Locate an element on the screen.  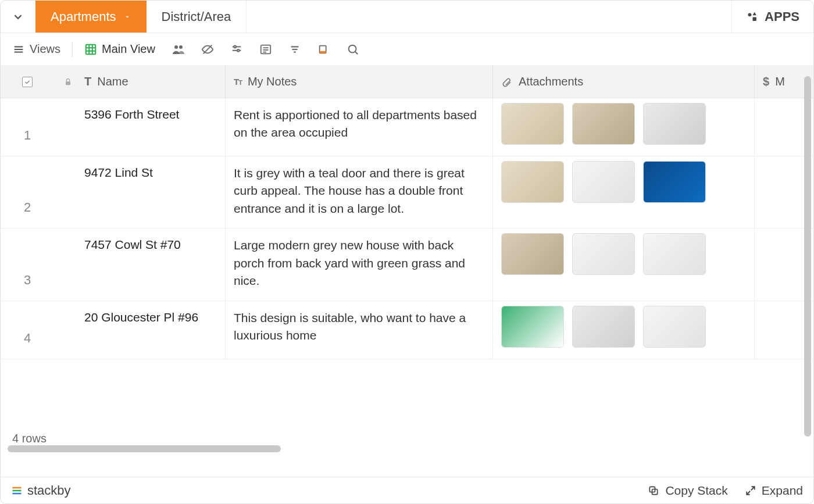
copy-icon is located at coordinates (654, 491).